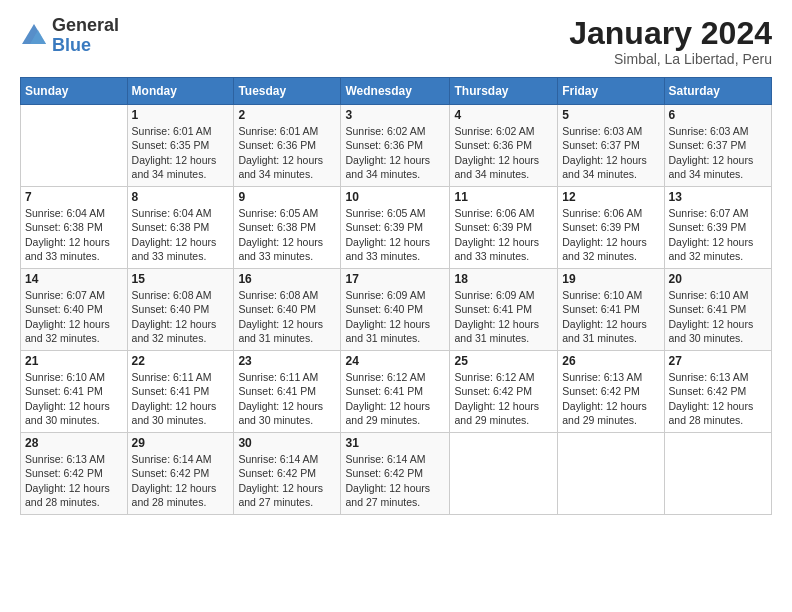 This screenshot has width=792, height=612. What do you see at coordinates (611, 228) in the screenshot?
I see `list-item: 12Sunrise: 6:06 AM Sunset: 6:39 PM Dayli…` at bounding box center [611, 228].